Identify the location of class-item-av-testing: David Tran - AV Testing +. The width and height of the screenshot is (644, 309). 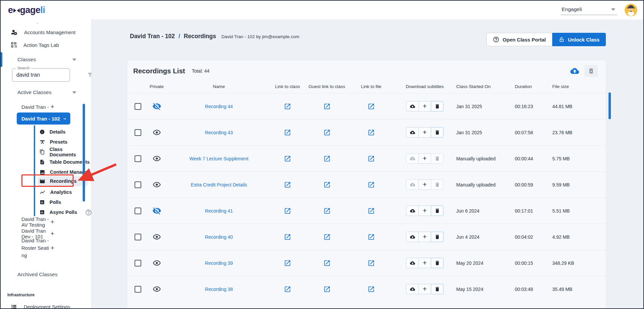
(27, 222).